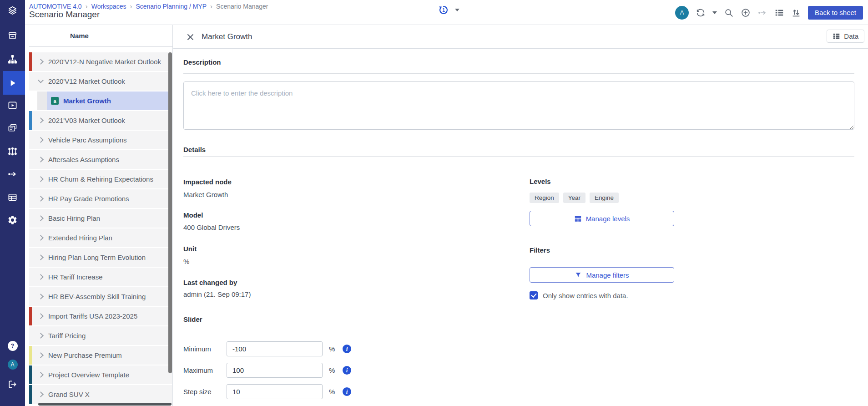 This screenshot has width=868, height=406. I want to click on minimum-input, so click(275, 349).